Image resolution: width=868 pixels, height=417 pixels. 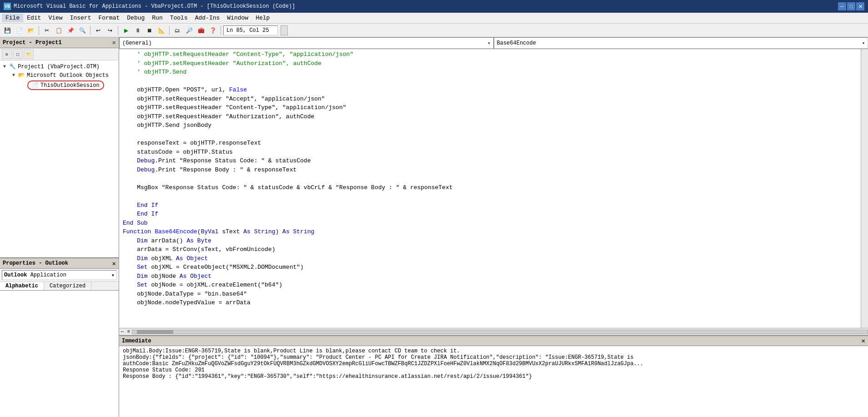 I want to click on toolbar-redo: ↪, so click(x=110, y=30).